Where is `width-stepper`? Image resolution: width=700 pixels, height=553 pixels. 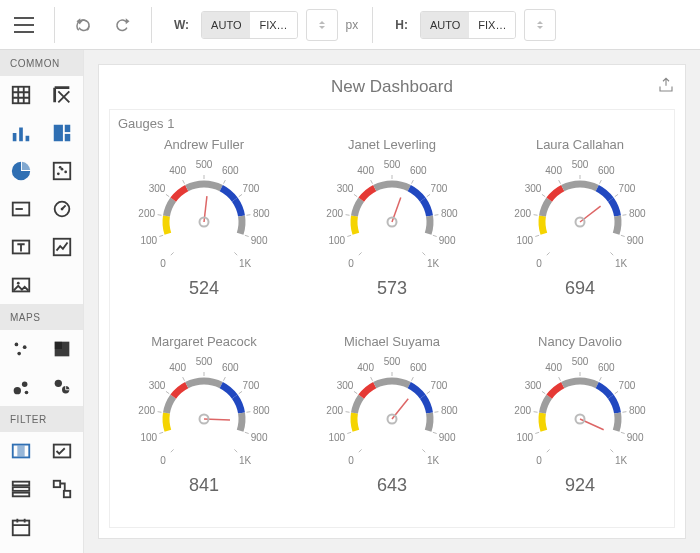 width-stepper is located at coordinates (322, 25).